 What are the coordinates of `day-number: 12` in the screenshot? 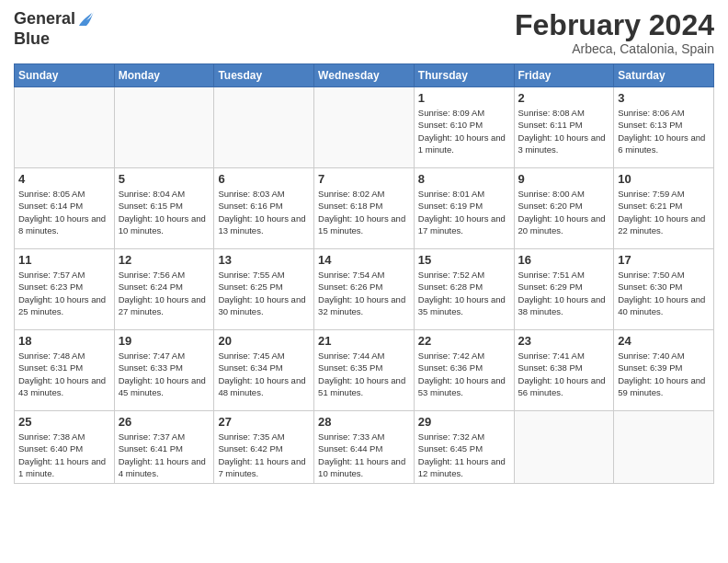 It's located at (165, 259).